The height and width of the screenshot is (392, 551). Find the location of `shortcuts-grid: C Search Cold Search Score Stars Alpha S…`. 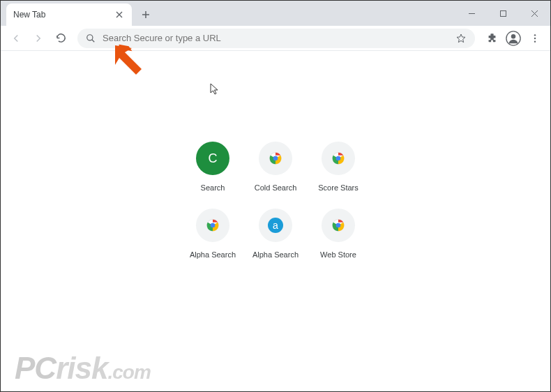

shortcuts-grid: C Search Cold Search Score Stars Alpha S… is located at coordinates (276, 200).